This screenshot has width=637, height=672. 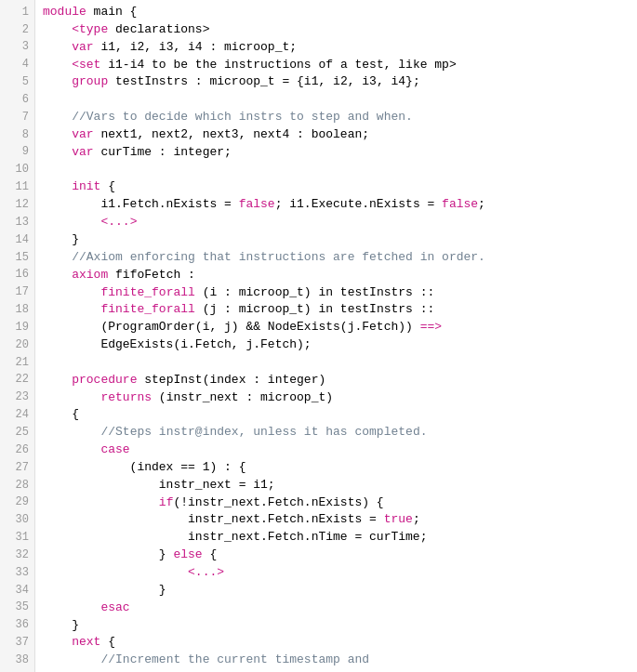 I want to click on code-line: instr_next.Fetch.nTime = curTime;, so click(x=337, y=537).